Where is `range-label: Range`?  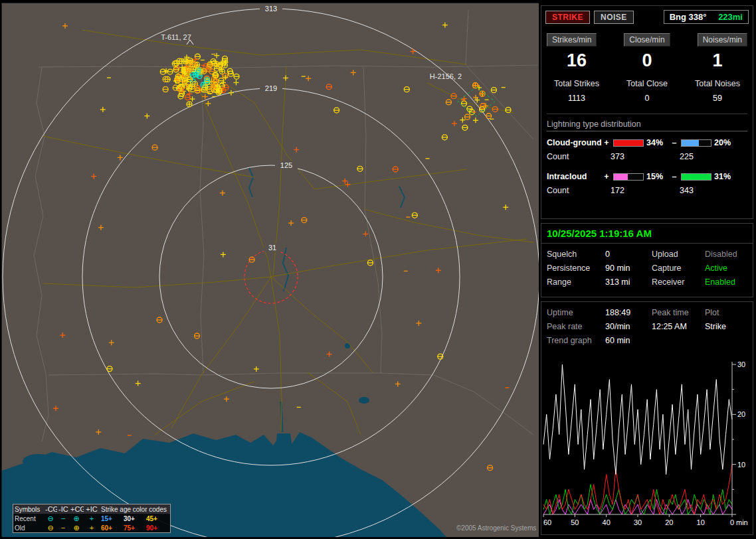 range-label: Range is located at coordinates (576, 282).